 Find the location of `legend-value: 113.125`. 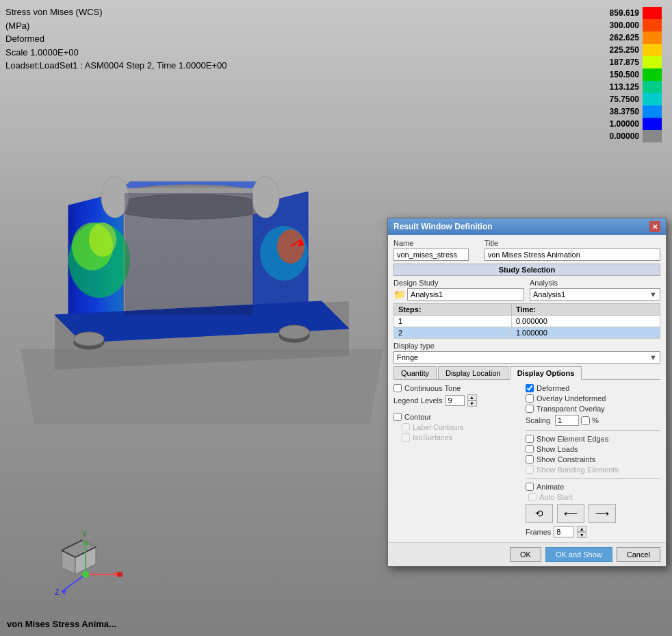

legend-value: 113.125 is located at coordinates (617, 87).